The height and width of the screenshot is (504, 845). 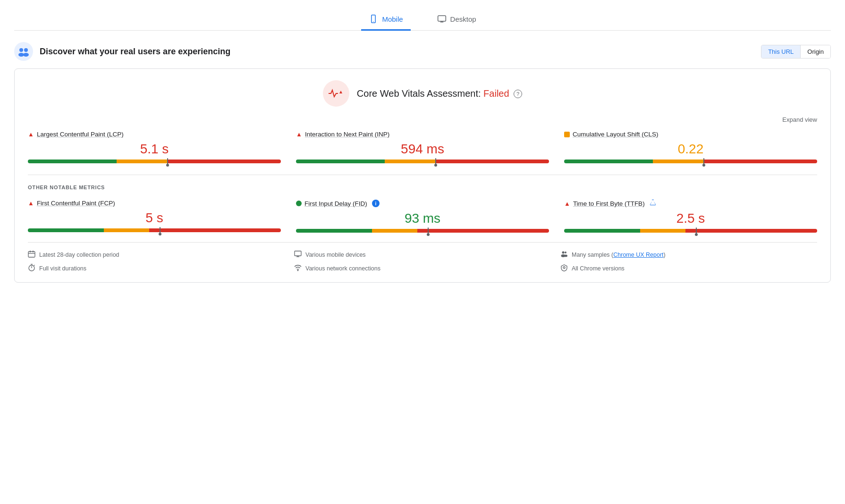 I want to click on assessment-help-icon: ?, so click(x=518, y=94).